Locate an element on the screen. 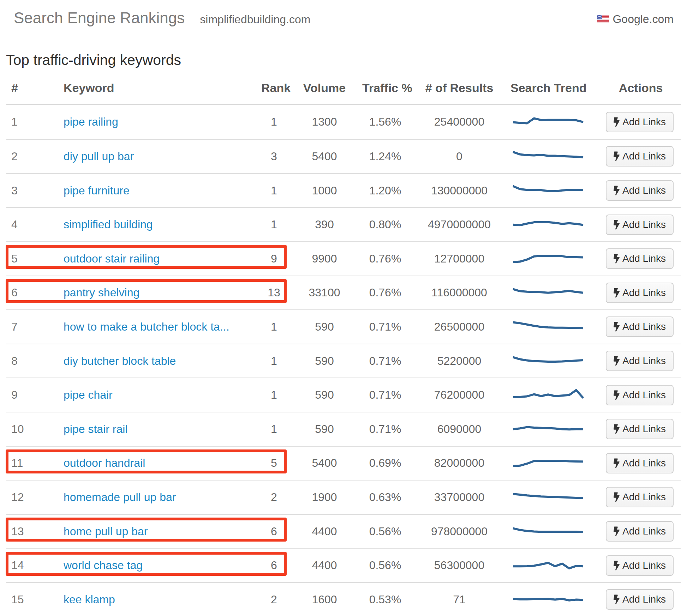 The image size is (687, 616). results-count-value: 71 is located at coordinates (459, 600).